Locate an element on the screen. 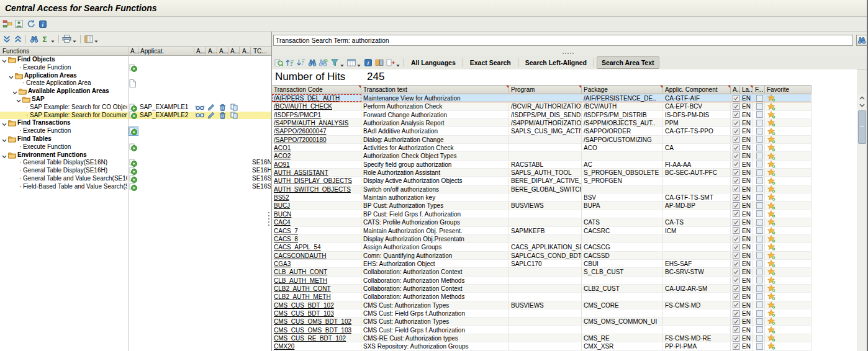 This screenshot has width=868, height=351. tree-folder-label: Available Application Areas is located at coordinates (68, 92).